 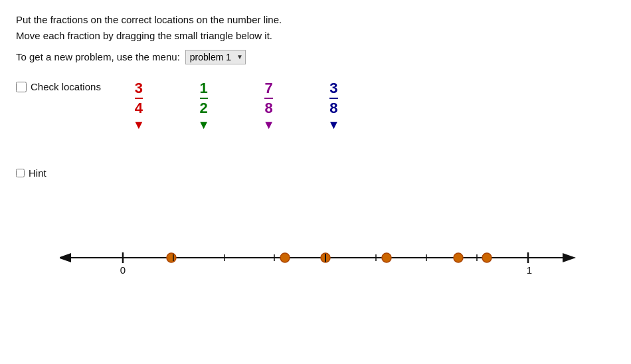 I want to click on numerator-2: 7, so click(x=268, y=88).